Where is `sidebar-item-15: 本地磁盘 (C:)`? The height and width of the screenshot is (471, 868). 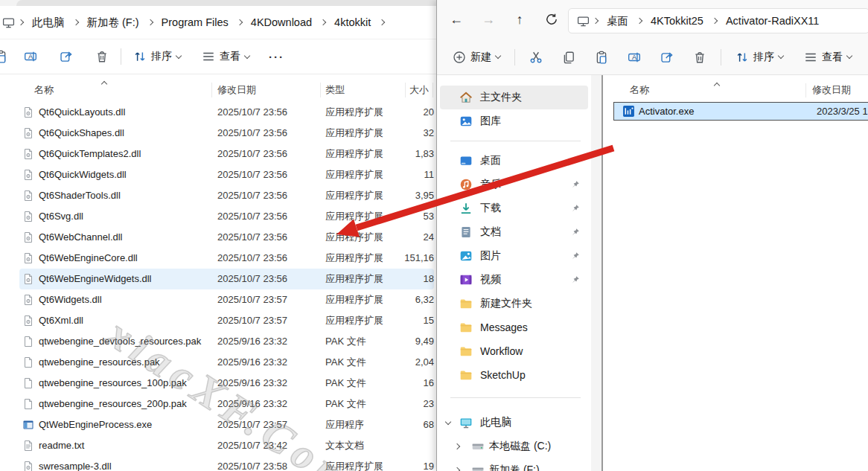 sidebar-item-15: 本地磁盘 (C:) is located at coordinates (514, 446).